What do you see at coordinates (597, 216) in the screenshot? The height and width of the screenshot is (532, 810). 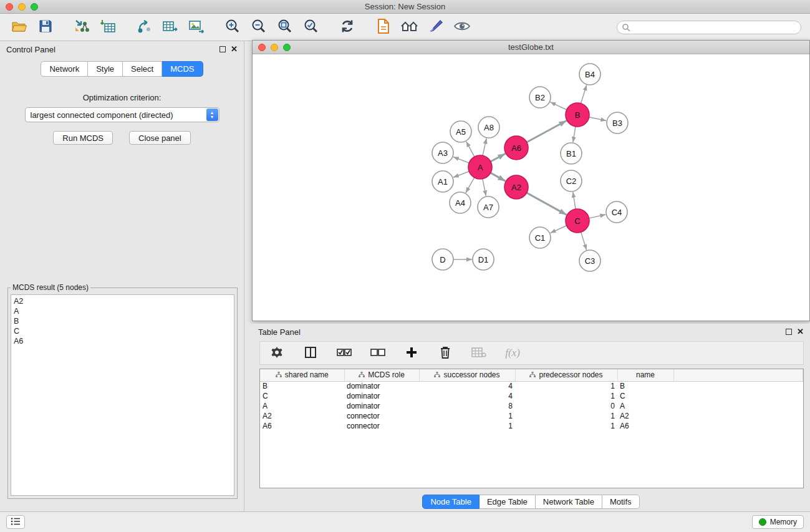 I see `graph-edge-C-C4` at bounding box center [597, 216].